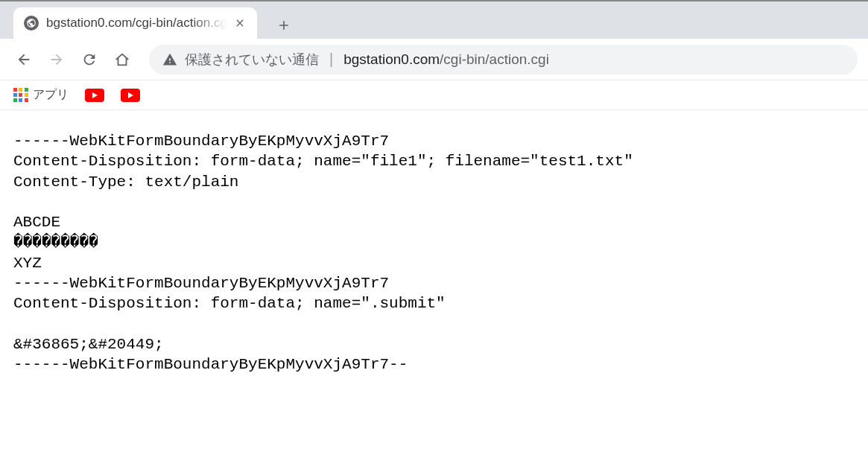  I want to click on content-line: ------WebKitFormBoundaryByEKpMyvvXjA9Tr7…, so click(210, 365).